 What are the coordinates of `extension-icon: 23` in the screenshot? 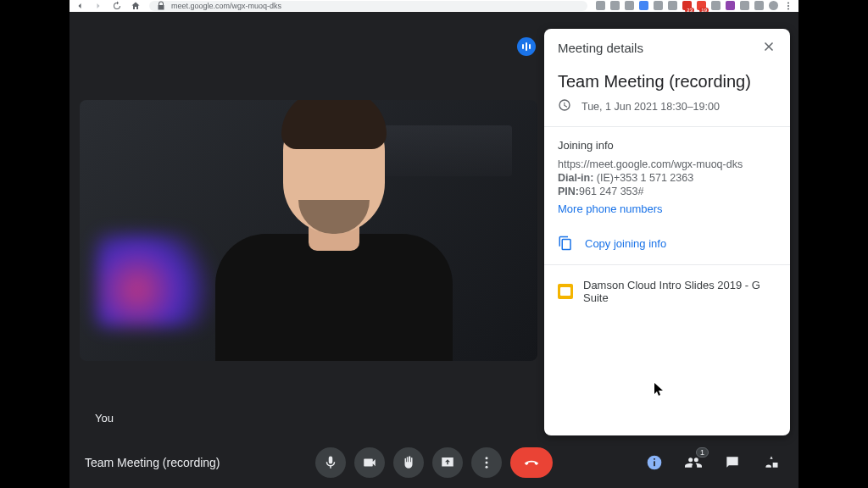 It's located at (687, 5).